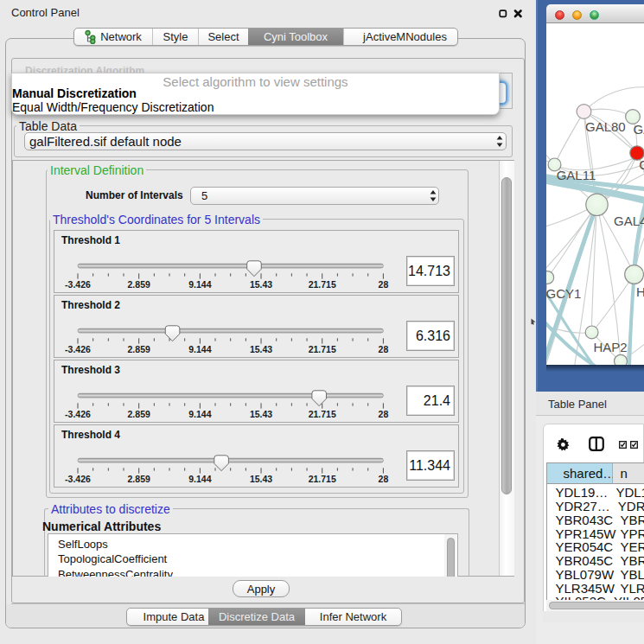 The width and height of the screenshot is (644, 644). I want to click on svg-text: GCY1, so click(564, 294).